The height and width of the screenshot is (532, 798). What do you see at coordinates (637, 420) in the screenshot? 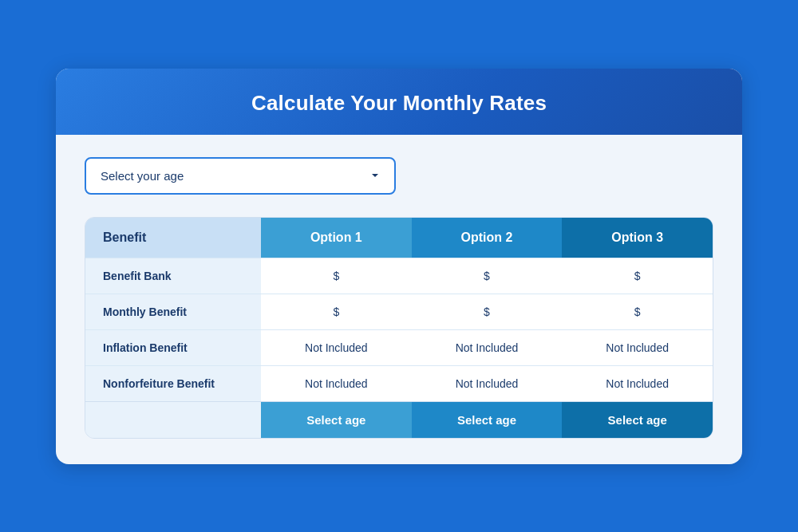
I see `select-age-option3-button: Select age` at bounding box center [637, 420].